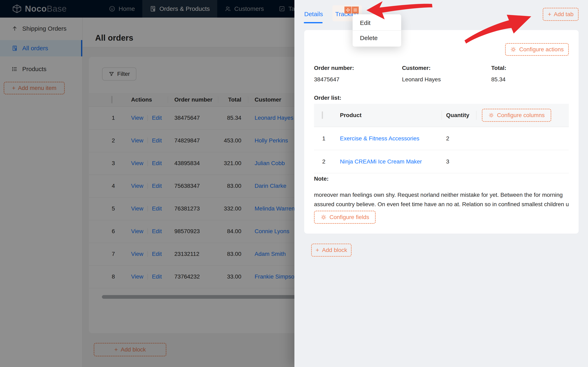  What do you see at coordinates (322, 179) in the screenshot?
I see `note-label: Note:` at bounding box center [322, 179].